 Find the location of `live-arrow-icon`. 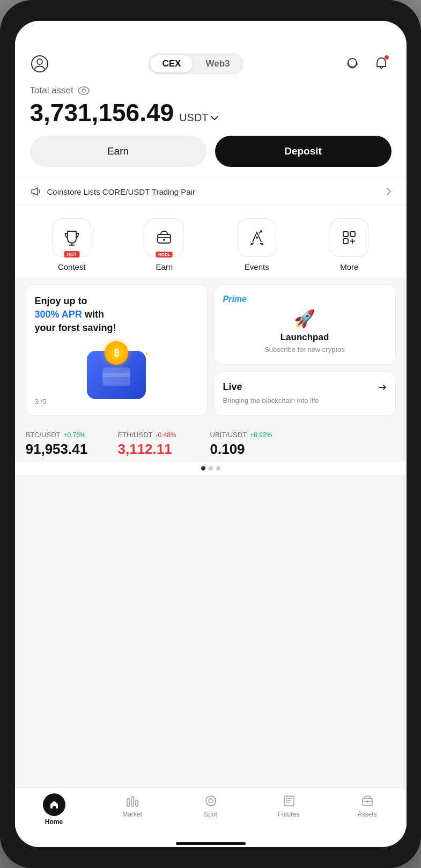

live-arrow-icon is located at coordinates (382, 387).